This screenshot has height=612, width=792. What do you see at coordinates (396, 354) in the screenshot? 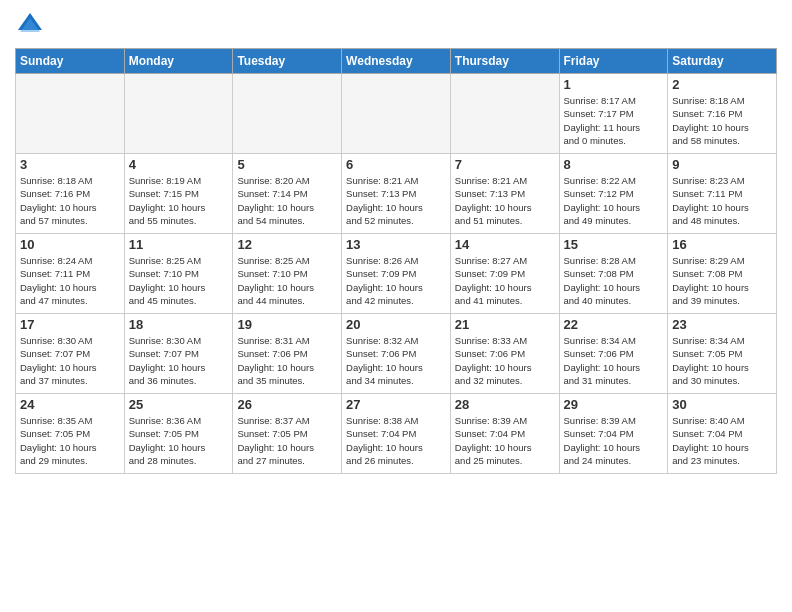
I see `week-row-3: 17Sunrise: 8:30 AM Sunset: 7:07 PM Dayli…` at bounding box center [396, 354].